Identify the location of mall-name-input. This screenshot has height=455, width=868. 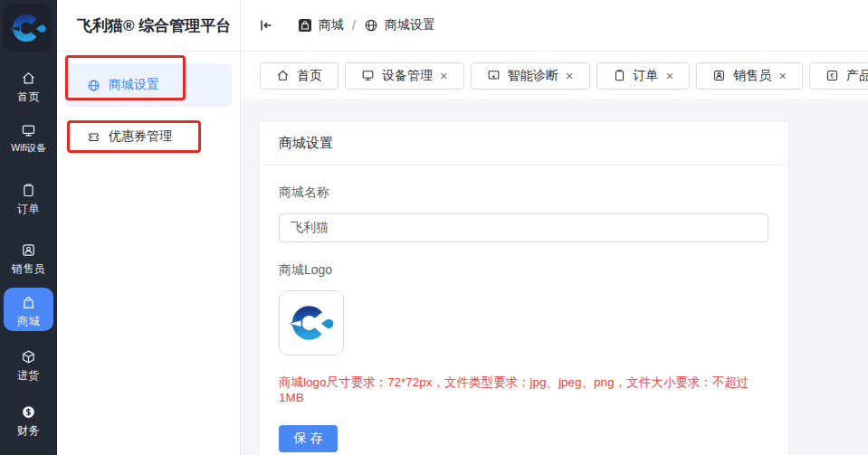
(523, 228).